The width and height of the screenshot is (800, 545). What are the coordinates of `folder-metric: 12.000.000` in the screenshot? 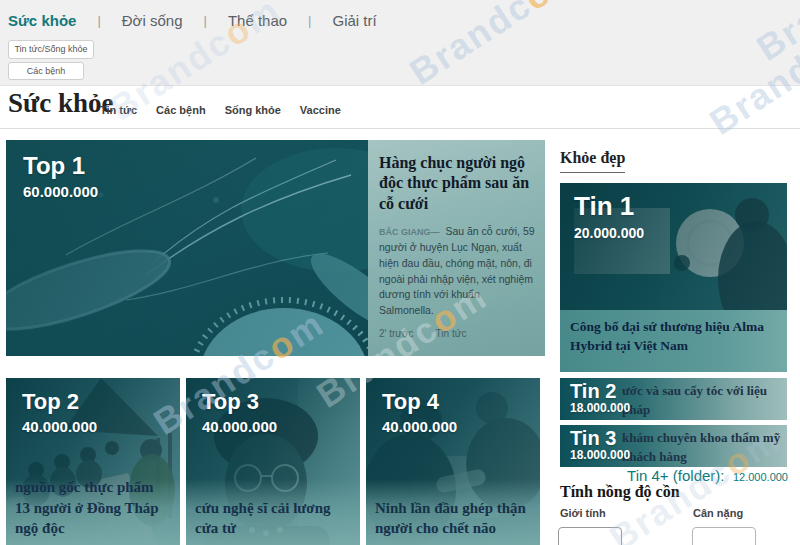 It's located at (760, 477).